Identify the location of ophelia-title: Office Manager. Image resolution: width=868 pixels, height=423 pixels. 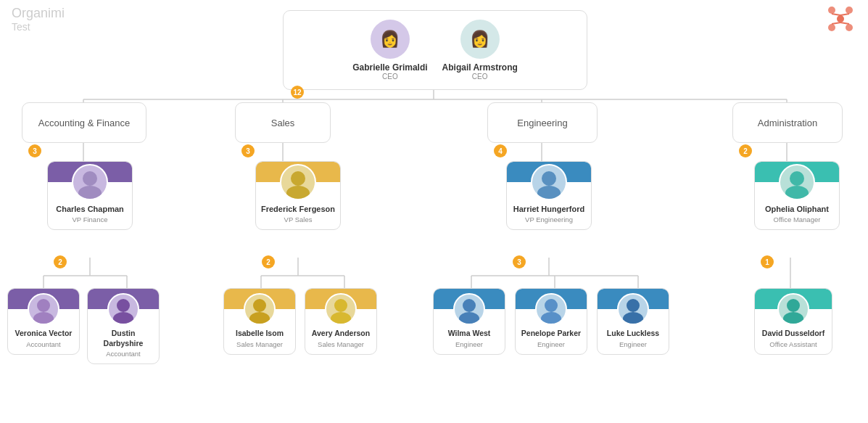
(798, 219).